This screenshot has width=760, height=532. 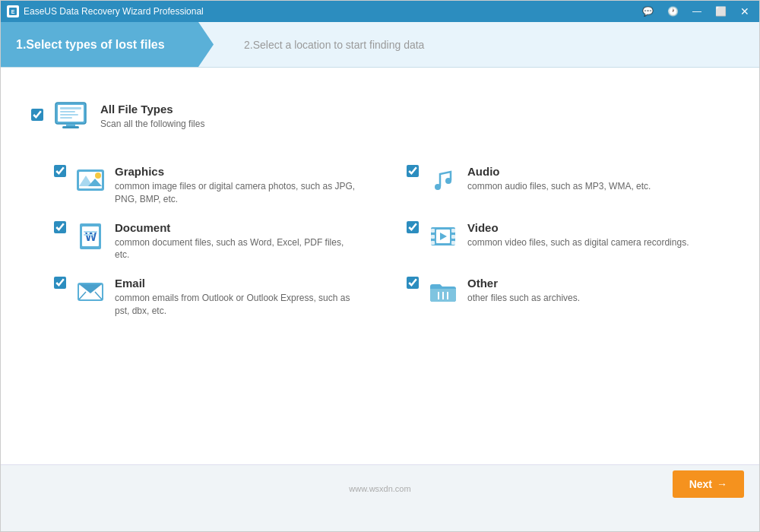 What do you see at coordinates (559, 172) in the screenshot?
I see `audio-title: Audio` at bounding box center [559, 172].